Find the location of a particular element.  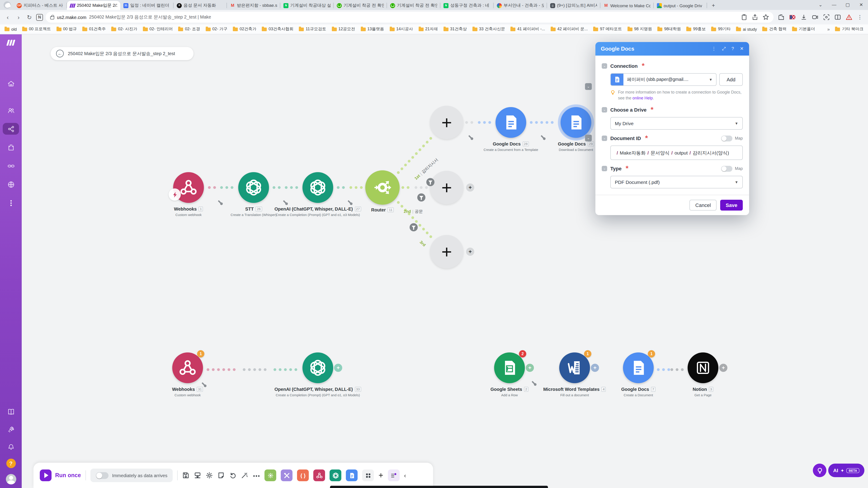

all-apps-icon is located at coordinates (368, 476).